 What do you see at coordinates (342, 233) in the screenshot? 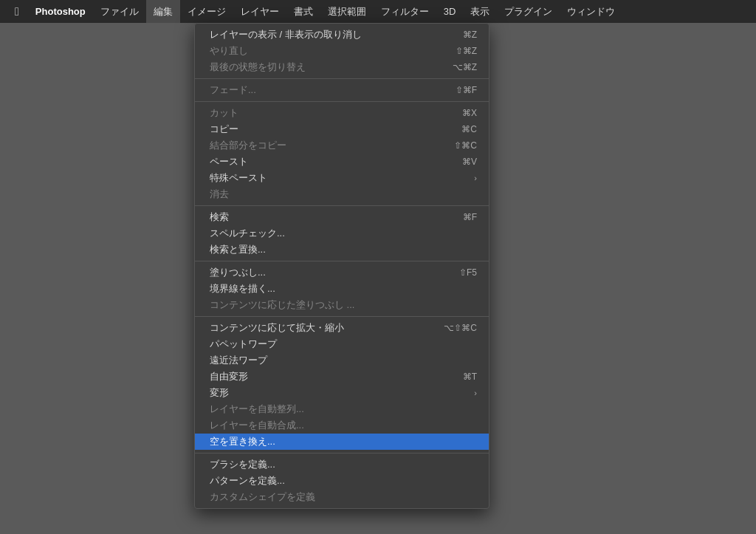
I see `menu-section-4: 検索 ⌘F スペルチェック... 検索と置換...` at bounding box center [342, 233].